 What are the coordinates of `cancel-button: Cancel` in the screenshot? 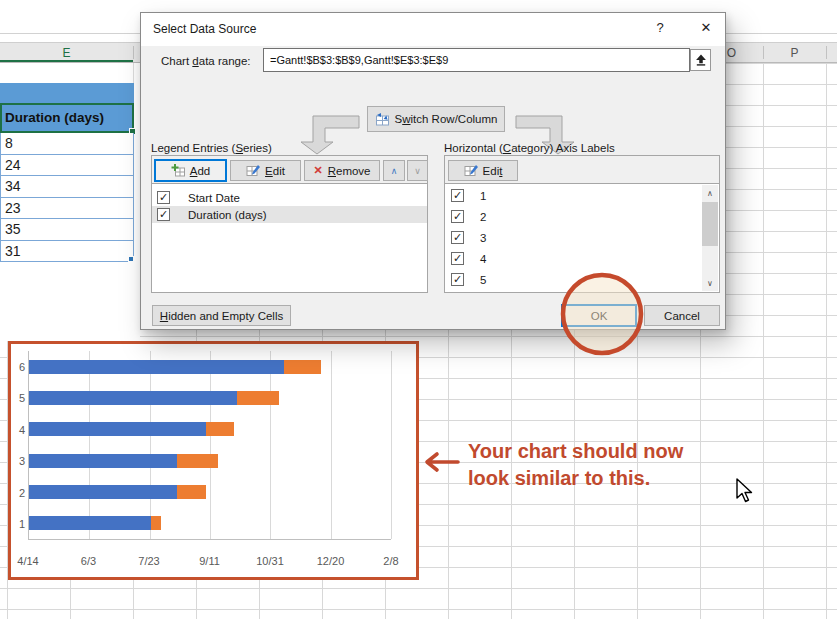 It's located at (682, 316).